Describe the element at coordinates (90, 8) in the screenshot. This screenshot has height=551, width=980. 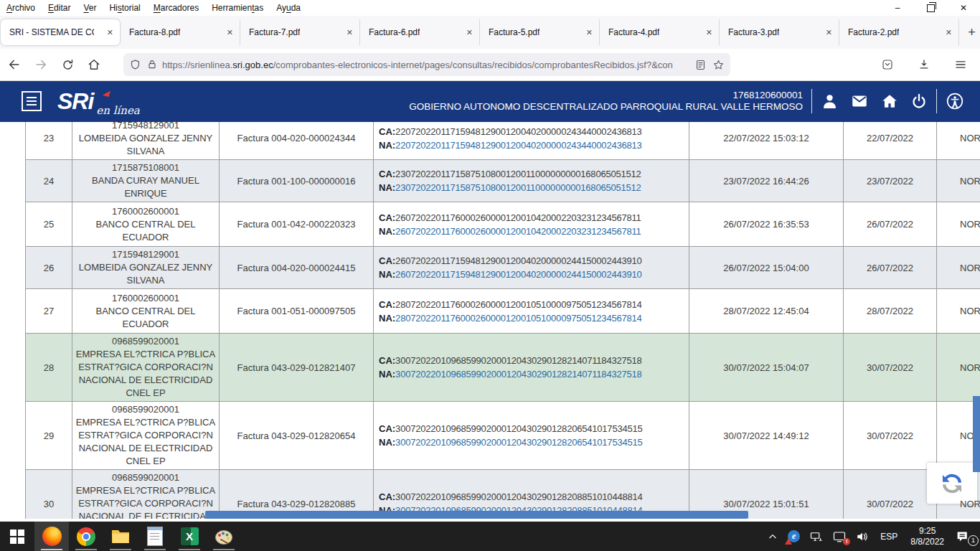
I see `menubar-item: Ver` at that location.